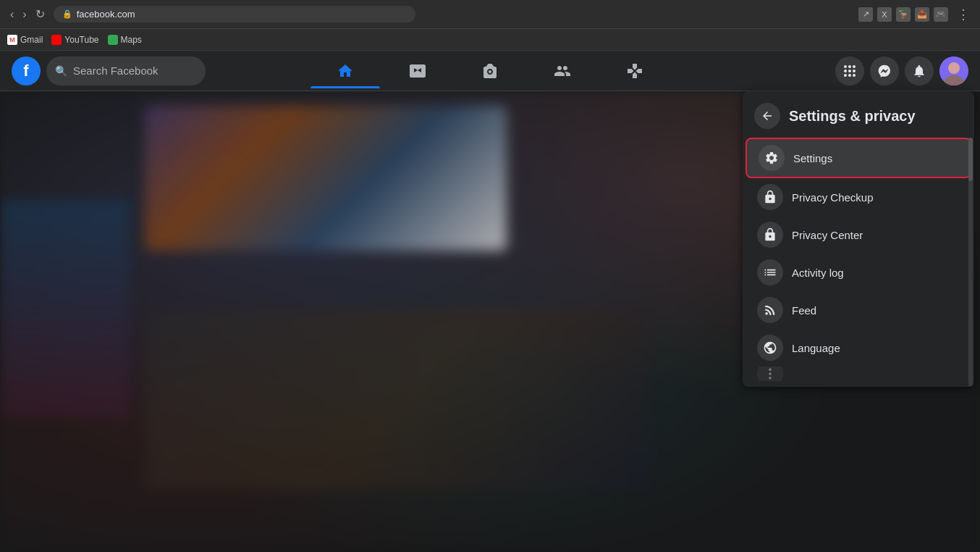  I want to click on nav-forward-button: ›, so click(25, 14).